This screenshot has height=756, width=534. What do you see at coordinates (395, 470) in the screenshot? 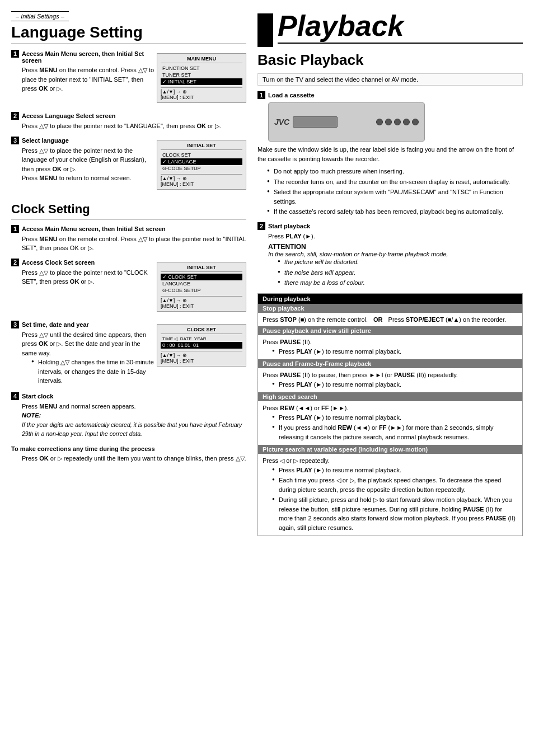
I see `var-bullet-1: Press PLAY (►) to resume normal playback…` at bounding box center [395, 470].